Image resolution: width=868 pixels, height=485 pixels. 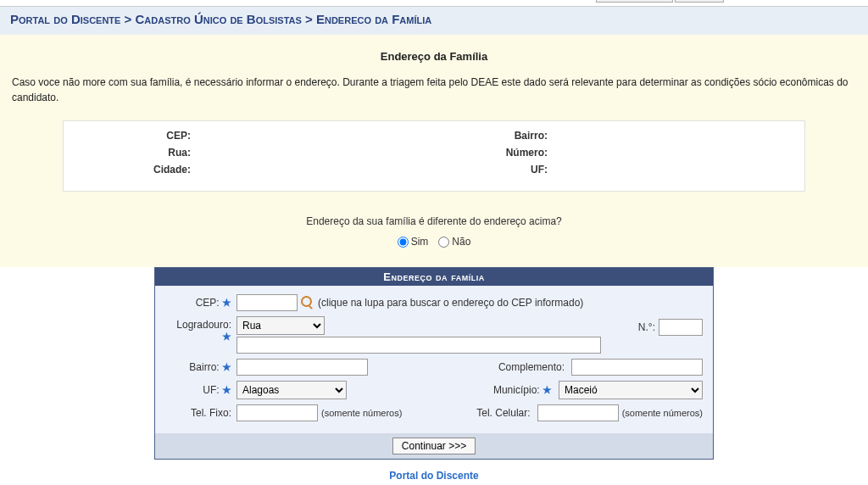 What do you see at coordinates (361, 413) in the screenshot?
I see `tel-fixo-hint: (somente números)` at bounding box center [361, 413].